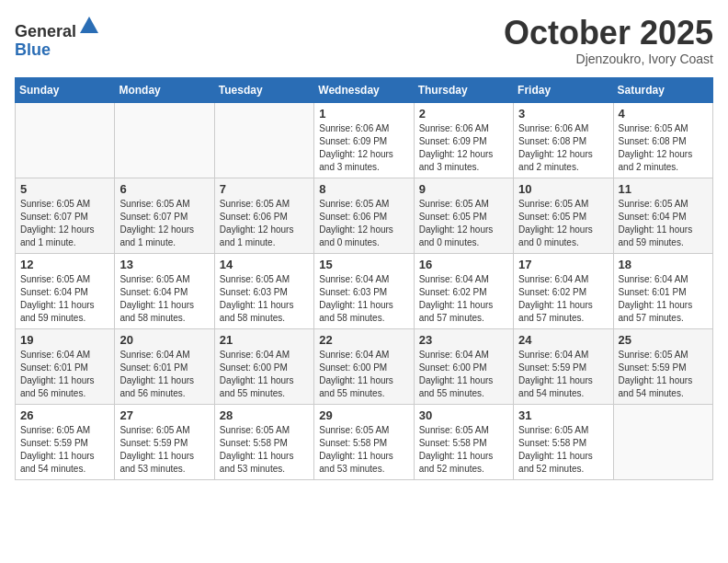 The image size is (728, 563). Describe the element at coordinates (563, 416) in the screenshot. I see `day-number: 31` at that location.